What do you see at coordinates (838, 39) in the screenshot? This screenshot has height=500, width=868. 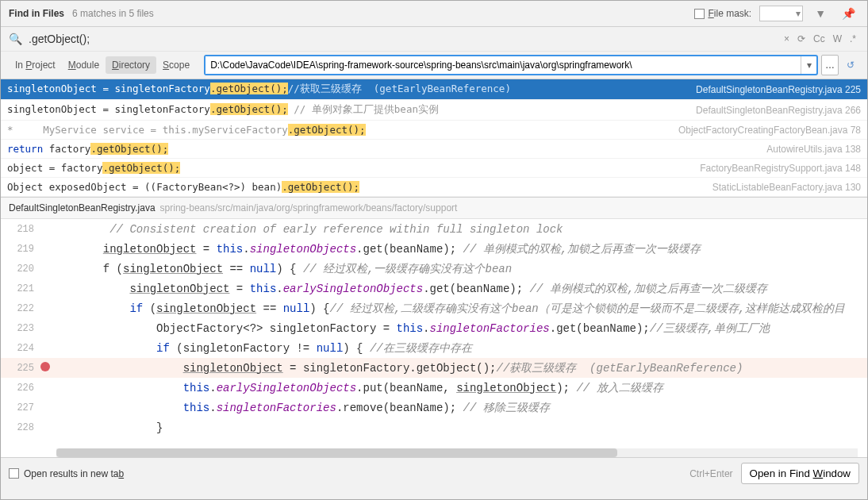 I see `whole-words-button: W` at bounding box center [838, 39].